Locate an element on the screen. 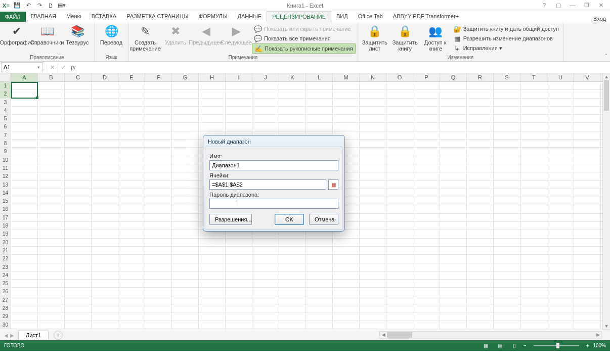 This screenshot has width=610, height=364. sheet-nav-next-icon: ▶ is located at coordinates (12, 336).